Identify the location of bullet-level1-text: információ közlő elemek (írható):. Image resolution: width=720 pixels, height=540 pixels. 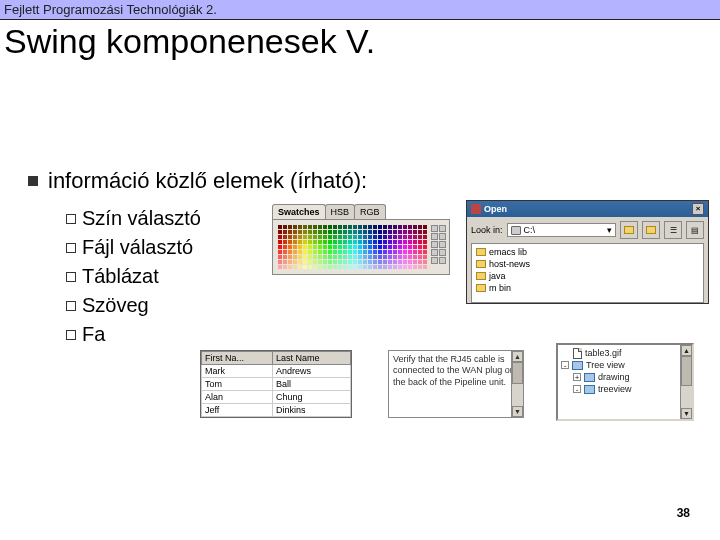
(208, 180).